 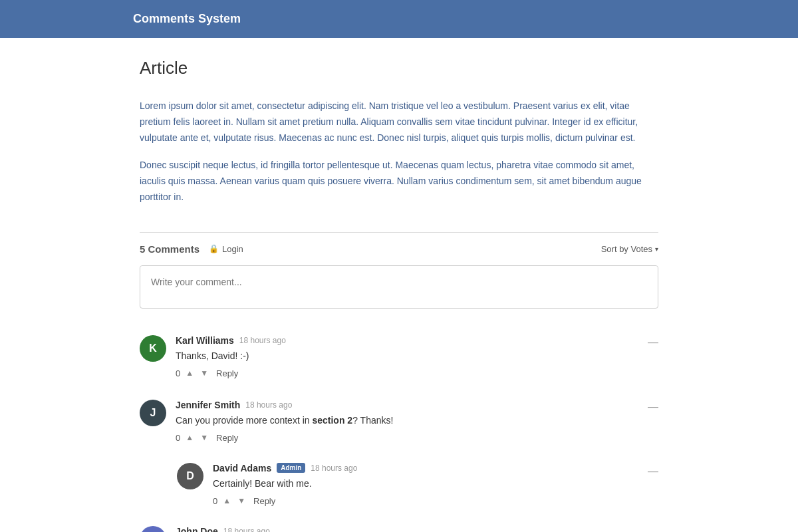 What do you see at coordinates (207, 405) in the screenshot?
I see `comment-author: Jennifer Smith` at bounding box center [207, 405].